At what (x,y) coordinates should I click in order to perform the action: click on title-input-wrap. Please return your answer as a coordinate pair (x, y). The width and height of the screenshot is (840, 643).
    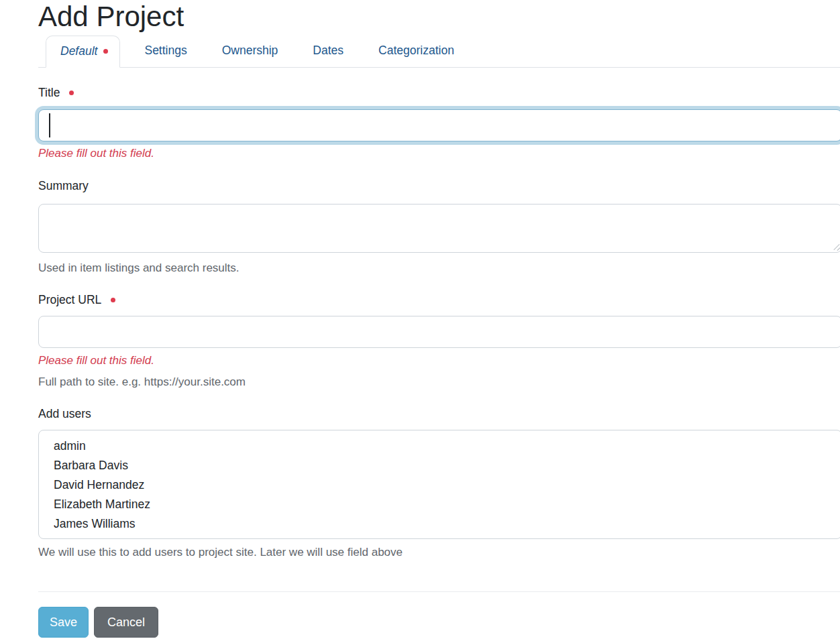
    Looking at the image, I should click on (439, 125).